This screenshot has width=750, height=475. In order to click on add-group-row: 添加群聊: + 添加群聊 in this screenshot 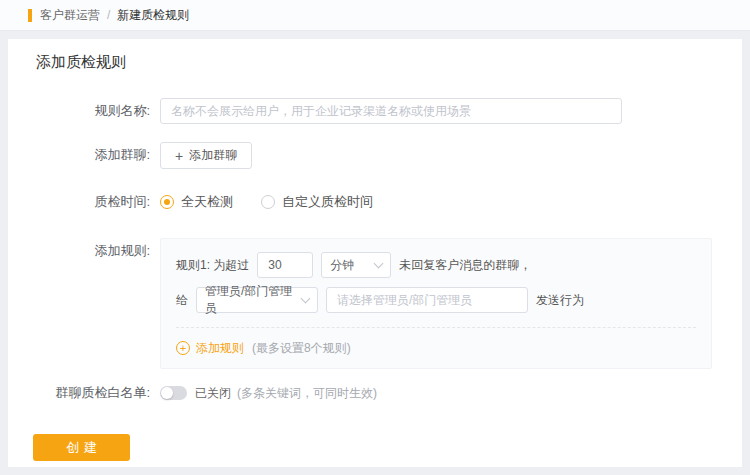, I will do `click(389, 156)`.